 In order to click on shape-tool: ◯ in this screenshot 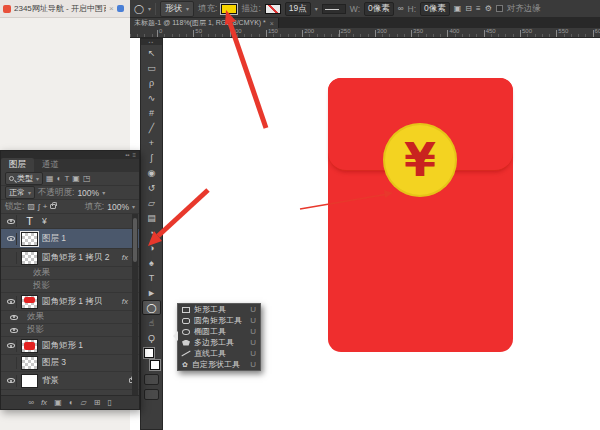, I will do `click(152, 308)`.